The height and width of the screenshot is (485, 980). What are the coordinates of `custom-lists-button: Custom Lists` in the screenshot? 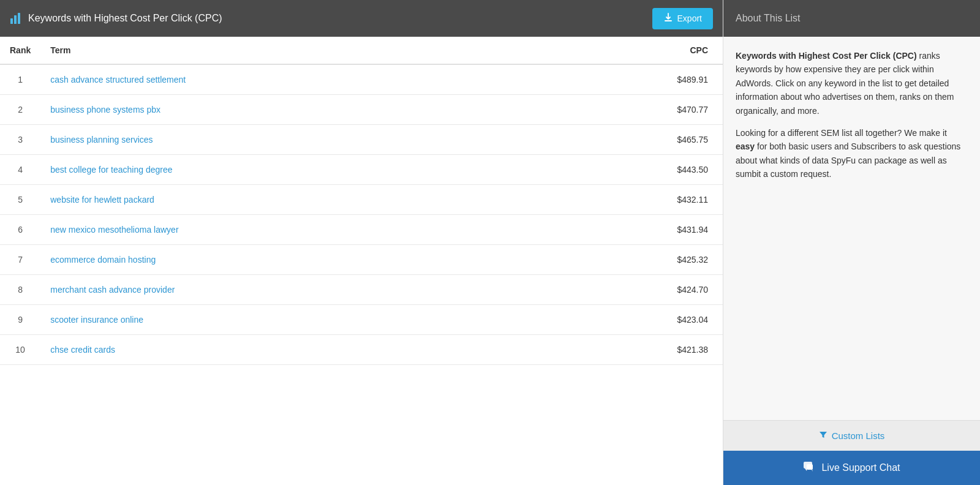 It's located at (852, 436).